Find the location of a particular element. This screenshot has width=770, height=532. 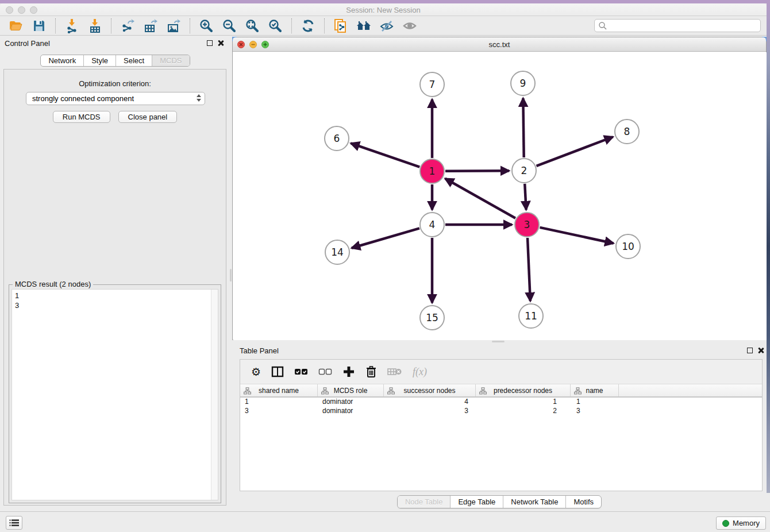

node-label: 1 is located at coordinates (432, 171).